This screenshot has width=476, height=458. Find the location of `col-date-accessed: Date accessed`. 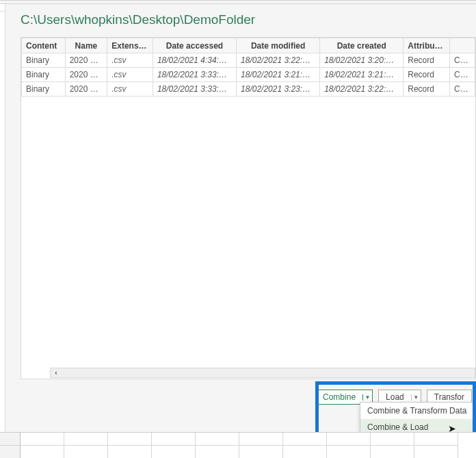

col-date-accessed: Date accessed is located at coordinates (194, 46).